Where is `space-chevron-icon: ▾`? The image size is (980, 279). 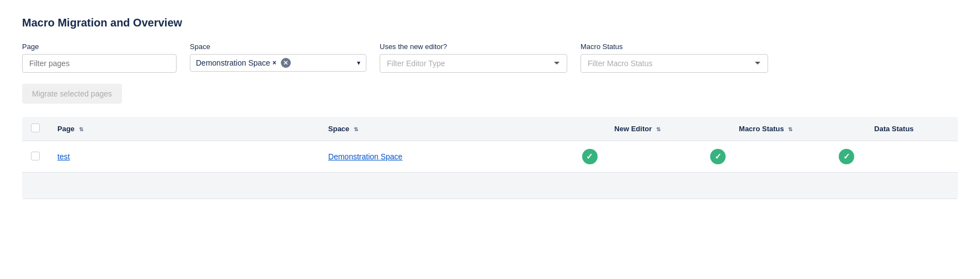
space-chevron-icon: ▾ is located at coordinates (359, 63).